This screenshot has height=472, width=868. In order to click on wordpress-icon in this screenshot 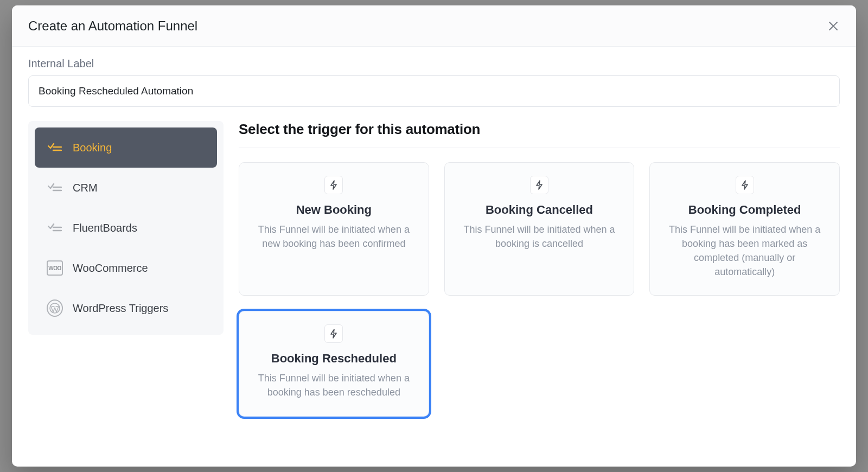, I will do `click(55, 308)`.